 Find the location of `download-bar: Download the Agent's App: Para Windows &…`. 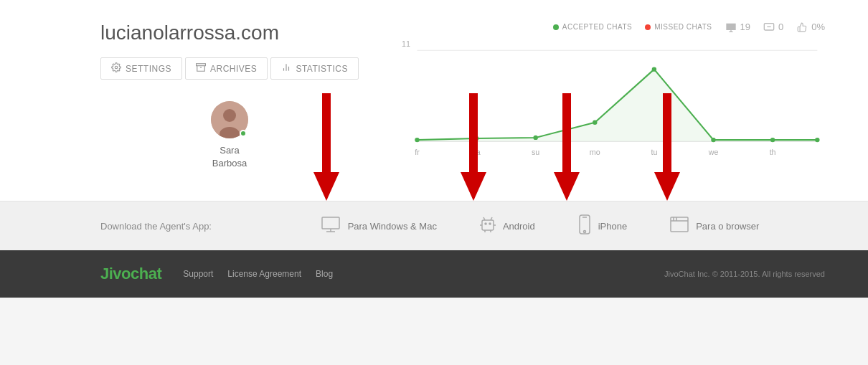

download-bar: Download the Agent's App: Para Windows &… is located at coordinates (434, 225).